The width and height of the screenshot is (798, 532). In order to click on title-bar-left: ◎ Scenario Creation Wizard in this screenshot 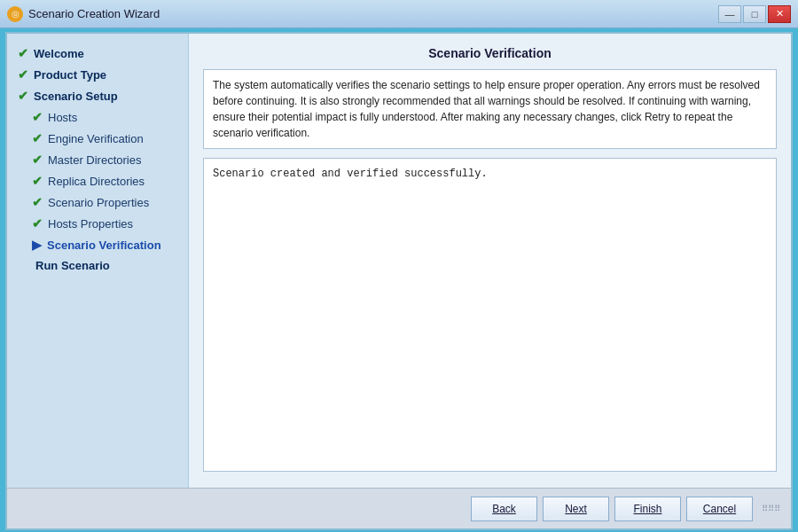, I will do `click(83, 14)`.